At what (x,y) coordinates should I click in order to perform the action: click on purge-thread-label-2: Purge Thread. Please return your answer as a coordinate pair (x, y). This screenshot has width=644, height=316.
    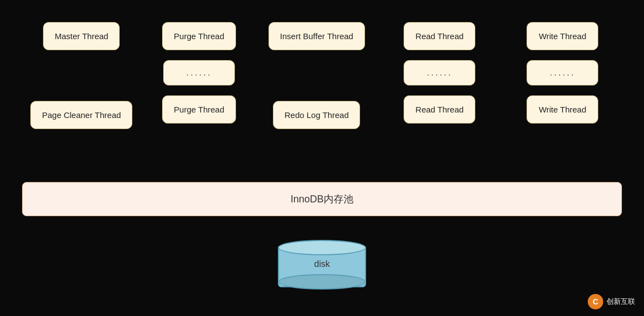
    Looking at the image, I should click on (198, 109).